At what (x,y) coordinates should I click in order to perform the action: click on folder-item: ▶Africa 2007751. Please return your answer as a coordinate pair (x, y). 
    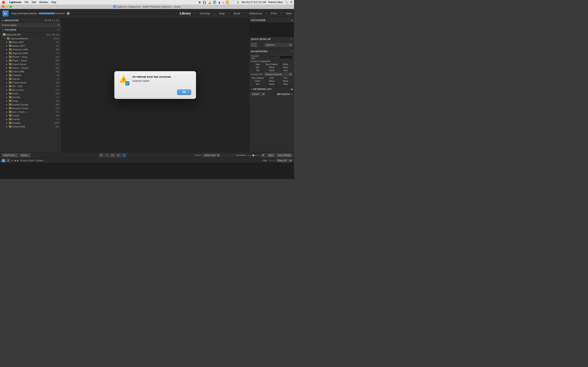
    Looking at the image, I should click on (31, 42).